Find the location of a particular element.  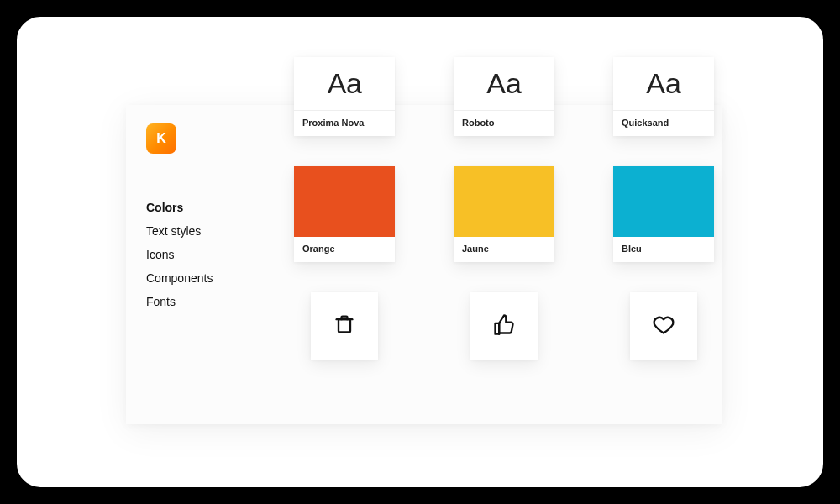

icon-card-trash is located at coordinates (344, 326).